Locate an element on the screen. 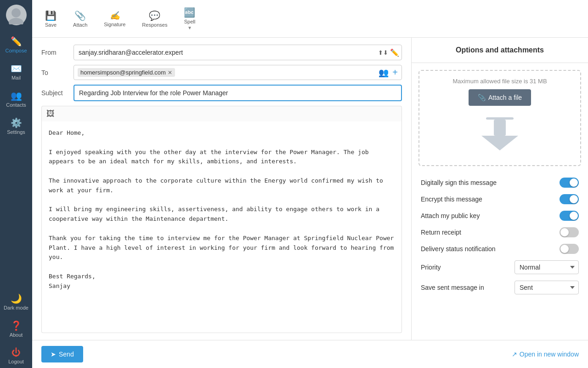 The image size is (588, 368). drop-icon is located at coordinates (500, 138).